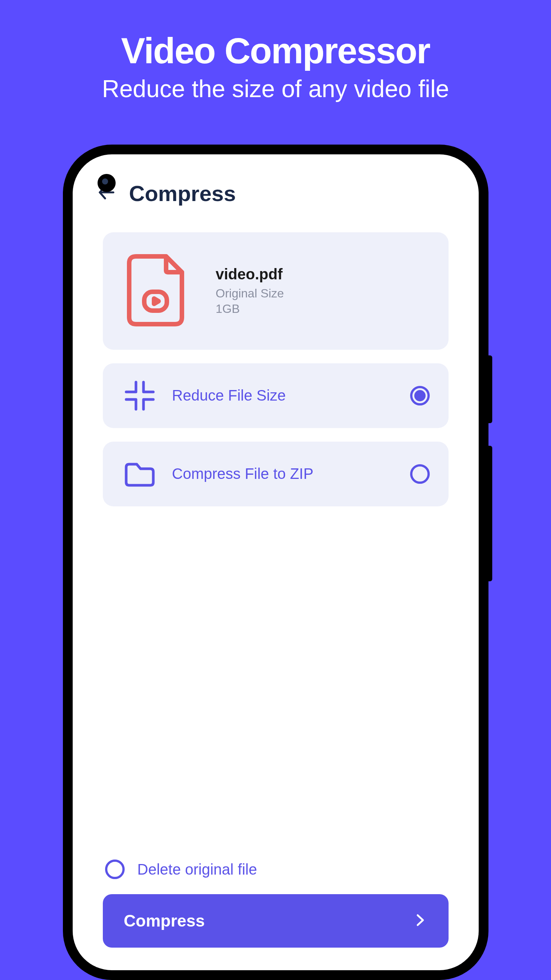 The height and width of the screenshot is (980, 551). I want to click on compress-button: Compress, so click(276, 921).